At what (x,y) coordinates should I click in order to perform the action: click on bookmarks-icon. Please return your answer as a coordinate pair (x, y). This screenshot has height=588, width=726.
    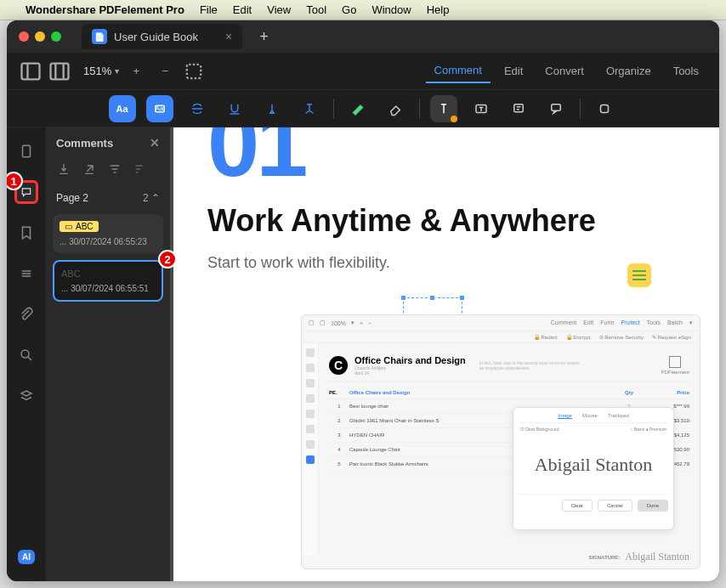
    Looking at the image, I should click on (26, 233).